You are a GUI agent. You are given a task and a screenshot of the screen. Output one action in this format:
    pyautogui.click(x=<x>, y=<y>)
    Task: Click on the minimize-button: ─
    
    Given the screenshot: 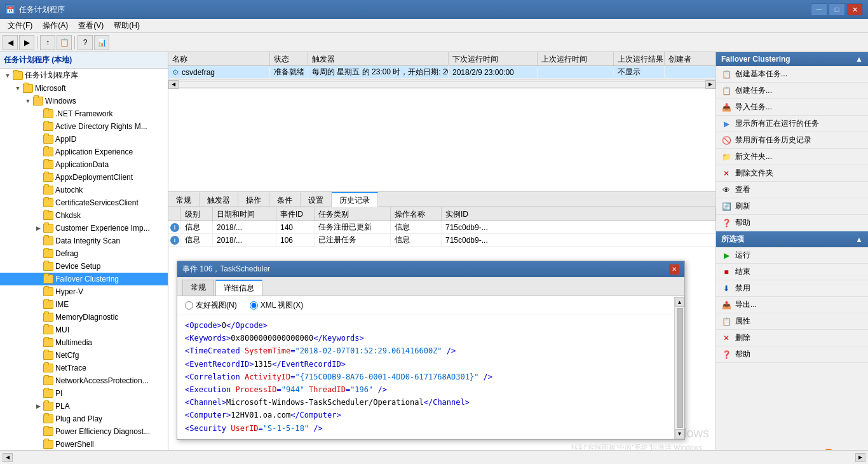 What is the action you would take?
    pyautogui.click(x=819, y=10)
    